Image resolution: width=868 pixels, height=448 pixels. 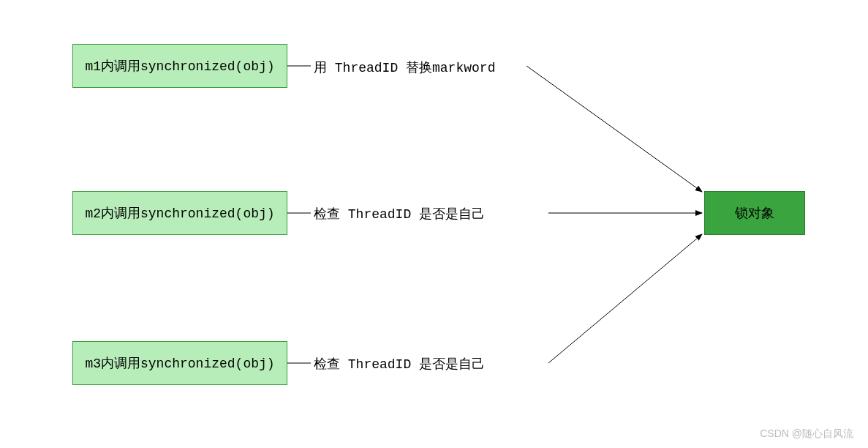 What do you see at coordinates (180, 213) in the screenshot?
I see `node-m2: m2内调用synchronized(obj)` at bounding box center [180, 213].